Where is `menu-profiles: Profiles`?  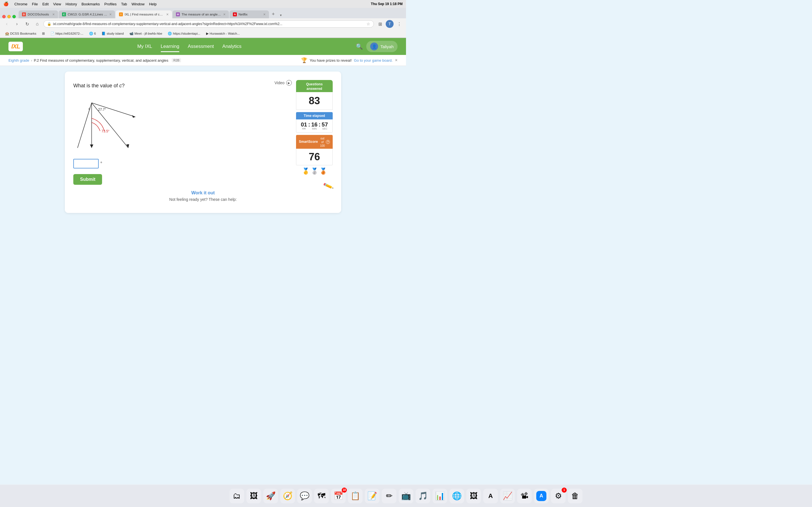
menu-profiles: Profiles is located at coordinates (110, 4).